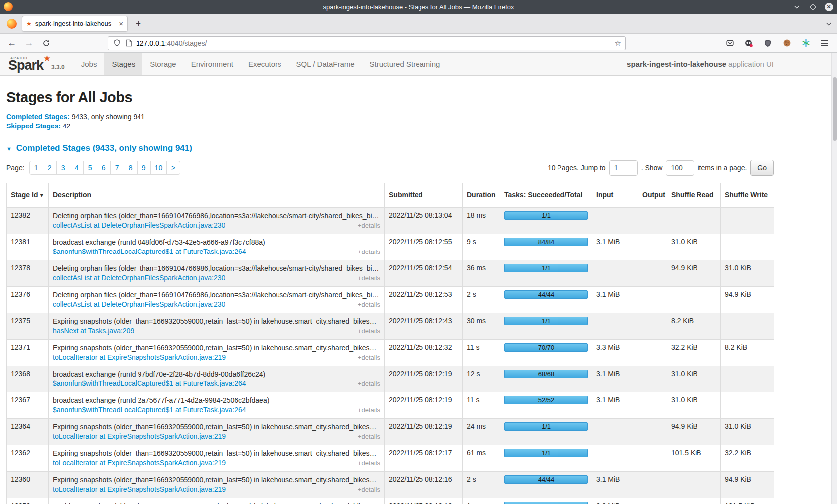 The height and width of the screenshot is (504, 837). Describe the element at coordinates (159, 168) in the screenshot. I see `page-button-10: 10` at that location.